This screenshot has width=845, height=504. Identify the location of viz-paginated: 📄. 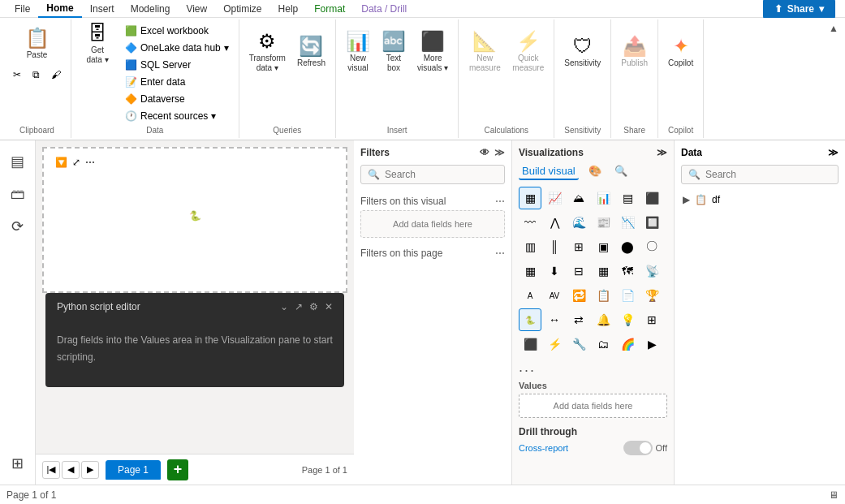
(627, 295).